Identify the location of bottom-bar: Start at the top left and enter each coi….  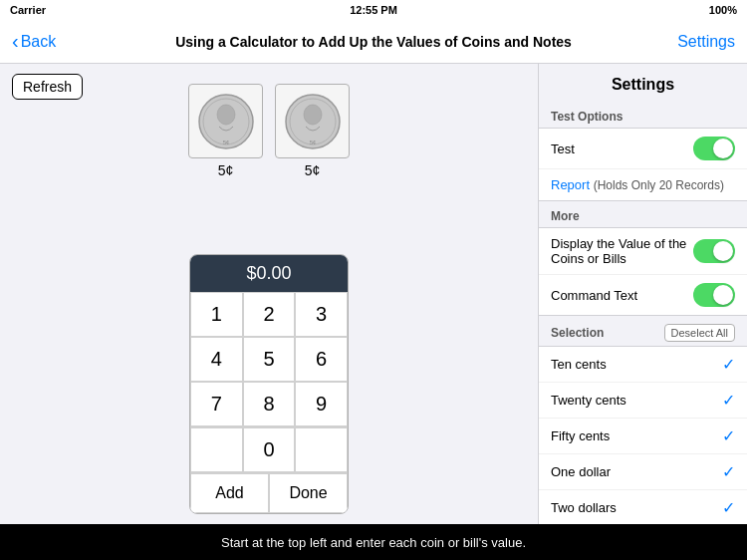
(374, 542).